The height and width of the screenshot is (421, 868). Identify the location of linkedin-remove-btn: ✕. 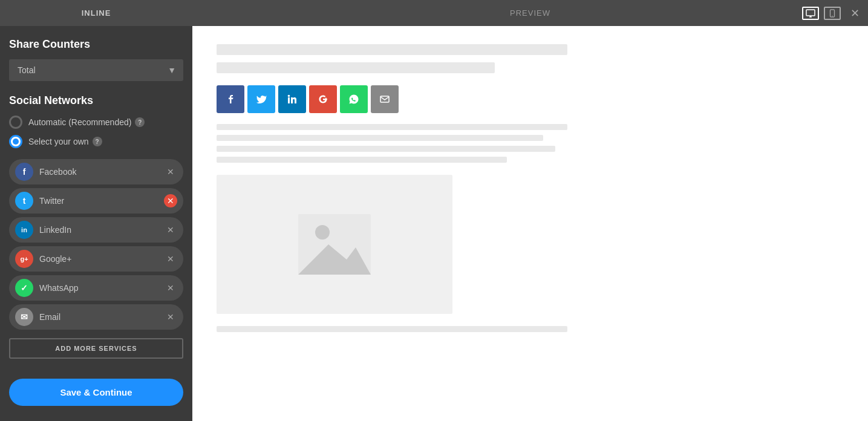
(171, 230).